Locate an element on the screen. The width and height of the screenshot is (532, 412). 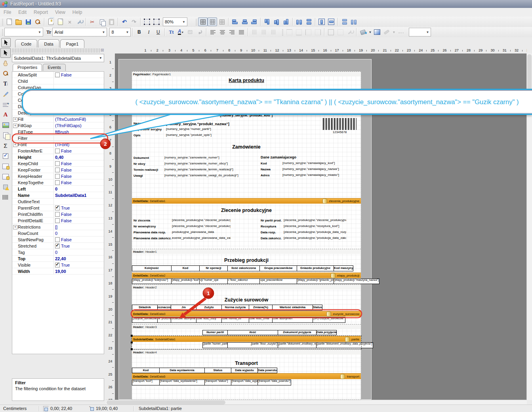
text-object-tool: A is located at coordinates (6, 115).